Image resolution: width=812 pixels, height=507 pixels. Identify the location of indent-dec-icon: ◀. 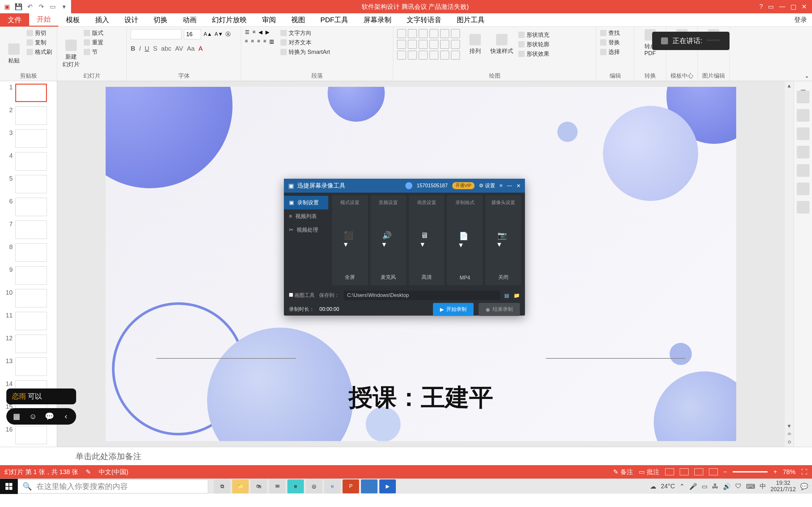
(260, 32).